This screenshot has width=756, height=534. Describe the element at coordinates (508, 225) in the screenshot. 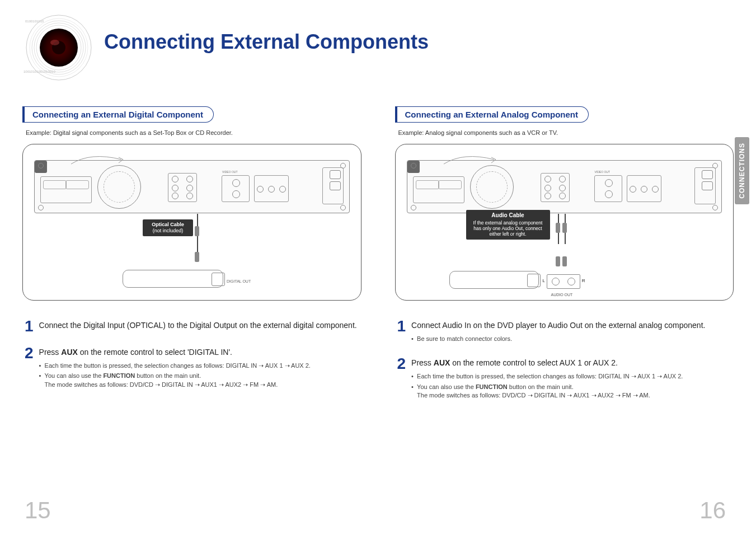

I see `callout-audio-cable: Audio Cable If the external analog compo…` at that location.